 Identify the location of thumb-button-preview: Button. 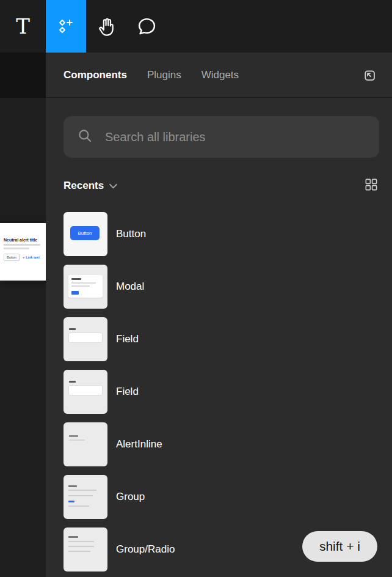
(85, 234).